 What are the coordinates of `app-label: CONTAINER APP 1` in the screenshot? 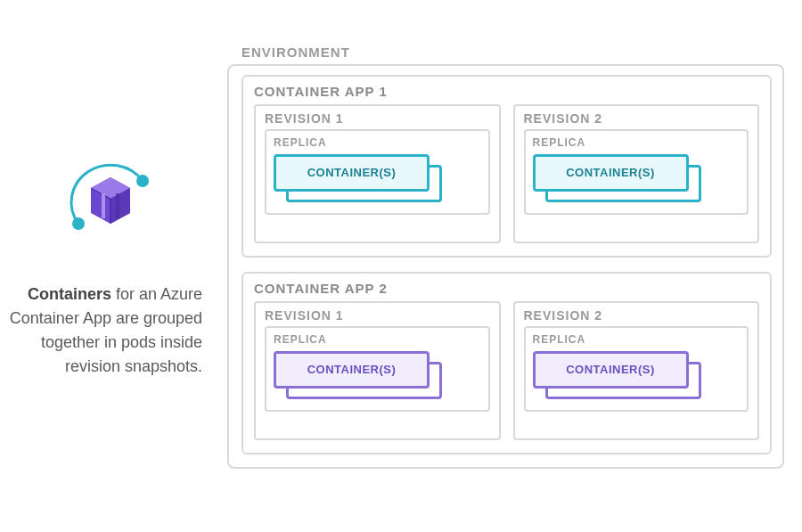 It's located at (506, 91).